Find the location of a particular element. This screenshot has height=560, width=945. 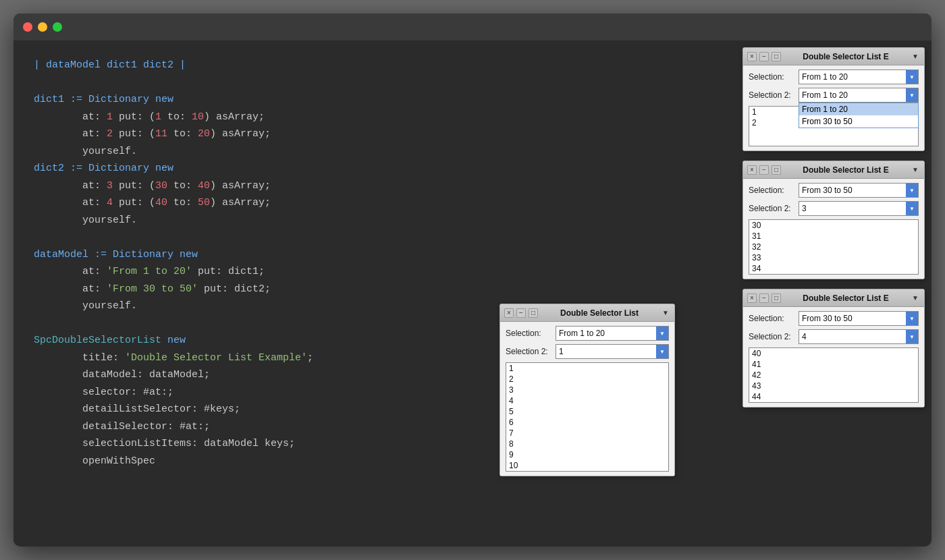

panel3-list: 4041424344 is located at coordinates (834, 375).